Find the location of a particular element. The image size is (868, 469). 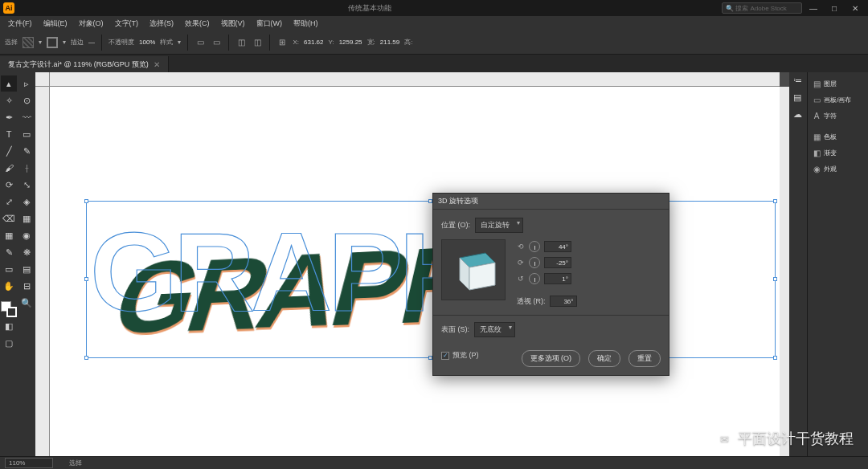

surface-dropdown: 无底纹 is located at coordinates (495, 329).